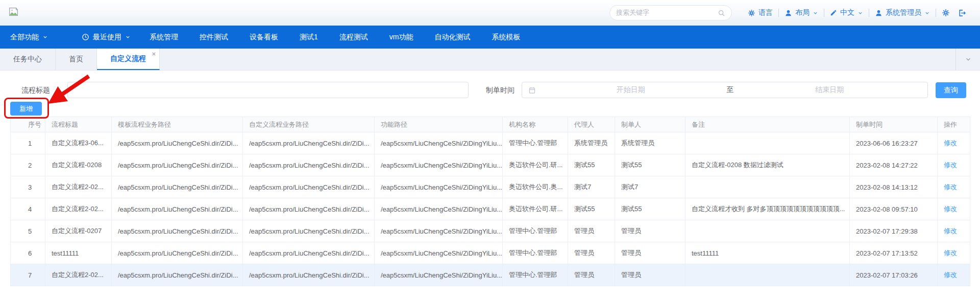 The height and width of the screenshot is (298, 980). What do you see at coordinates (35, 37) in the screenshot?
I see `nav-all-functions: 全部功能` at bounding box center [35, 37].